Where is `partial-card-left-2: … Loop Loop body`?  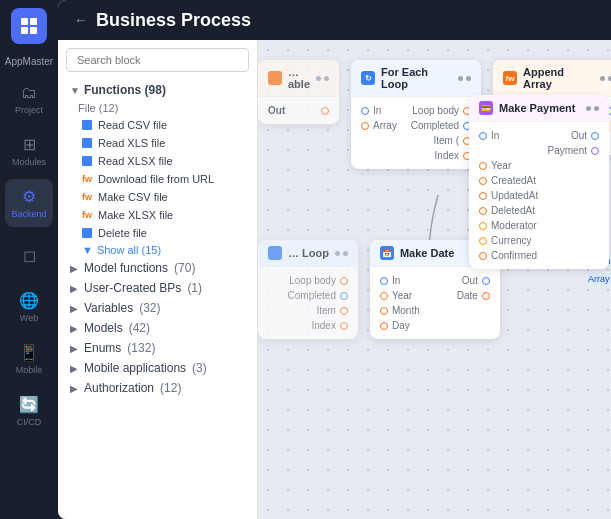
partial-card-left-2: … Loop Loop body is located at coordinates (308, 290).